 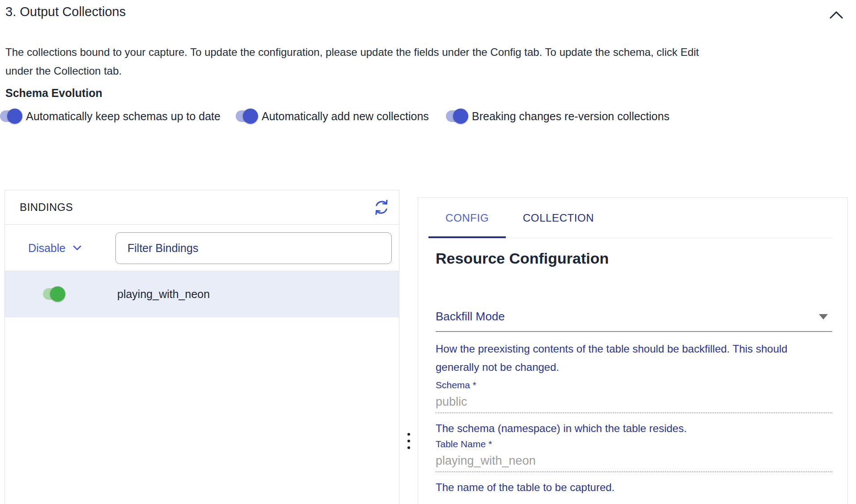 What do you see at coordinates (634, 385) in the screenshot?
I see `schema-label: Schema *` at bounding box center [634, 385].